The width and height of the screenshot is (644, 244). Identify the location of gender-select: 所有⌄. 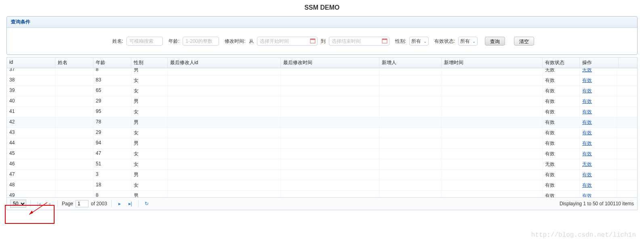
(419, 41).